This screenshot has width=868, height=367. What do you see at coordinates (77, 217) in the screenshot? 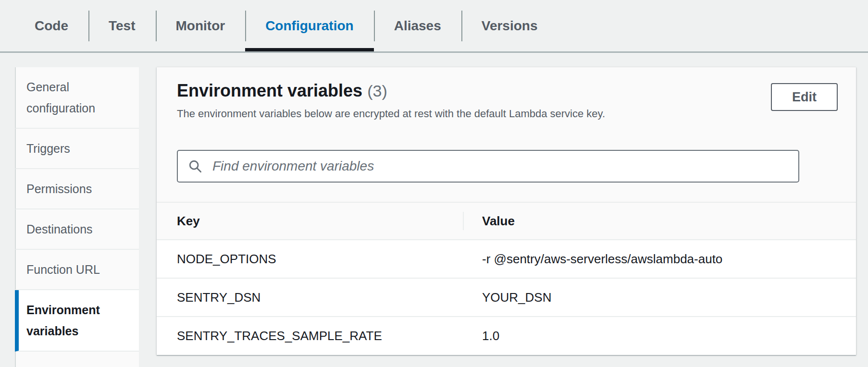
I see `configuration-sidenav: General configuration Triggers Permissio…` at bounding box center [77, 217].